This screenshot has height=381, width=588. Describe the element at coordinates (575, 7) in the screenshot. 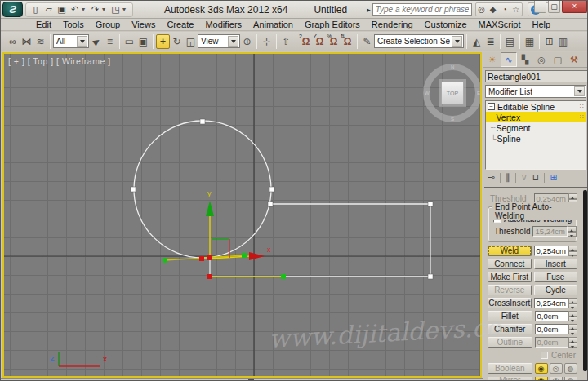

I see `close-button: ×` at that location.